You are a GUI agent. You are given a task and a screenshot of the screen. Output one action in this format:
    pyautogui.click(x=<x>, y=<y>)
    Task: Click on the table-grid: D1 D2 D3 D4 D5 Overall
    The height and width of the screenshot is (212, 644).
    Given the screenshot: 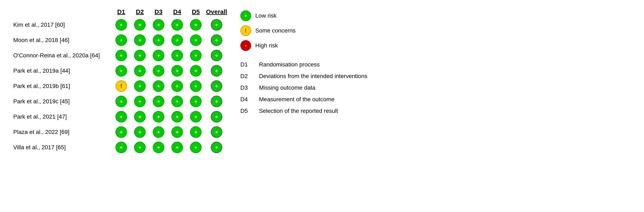 What is the action you would take?
    pyautogui.click(x=120, y=12)
    